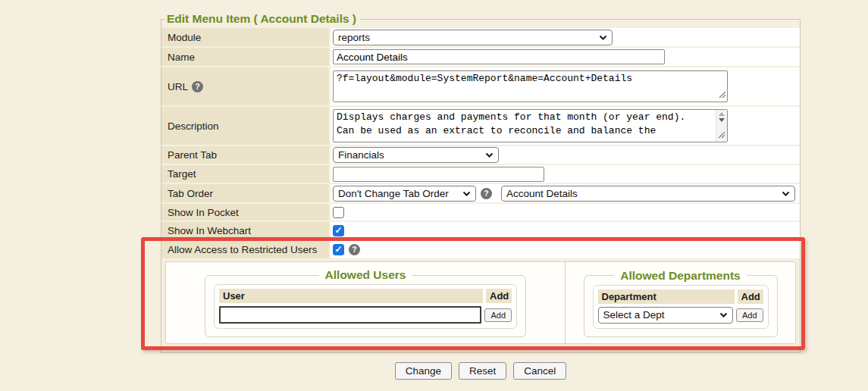  I want to click on show-in-pocket-label: Show In Pocket, so click(246, 212).